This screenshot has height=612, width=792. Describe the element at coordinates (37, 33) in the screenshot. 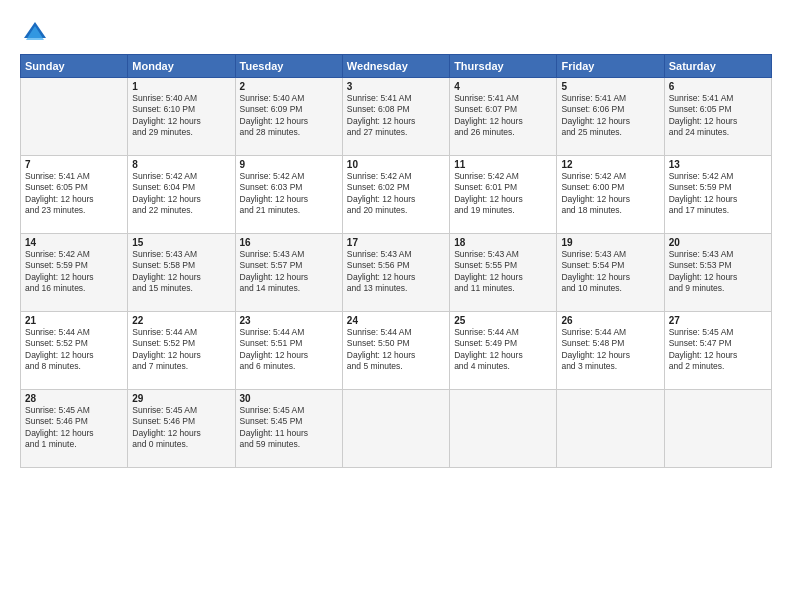

I see `logo` at that location.